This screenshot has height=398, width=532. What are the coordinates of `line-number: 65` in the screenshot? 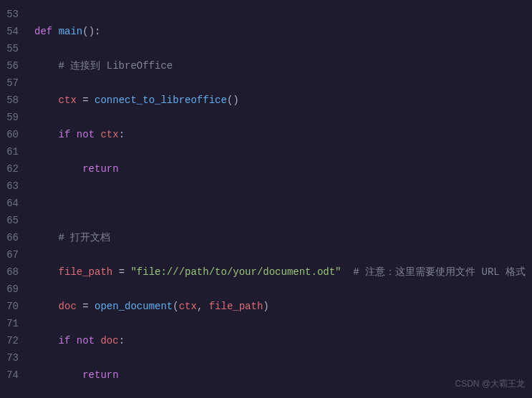 It's located at (12, 220).